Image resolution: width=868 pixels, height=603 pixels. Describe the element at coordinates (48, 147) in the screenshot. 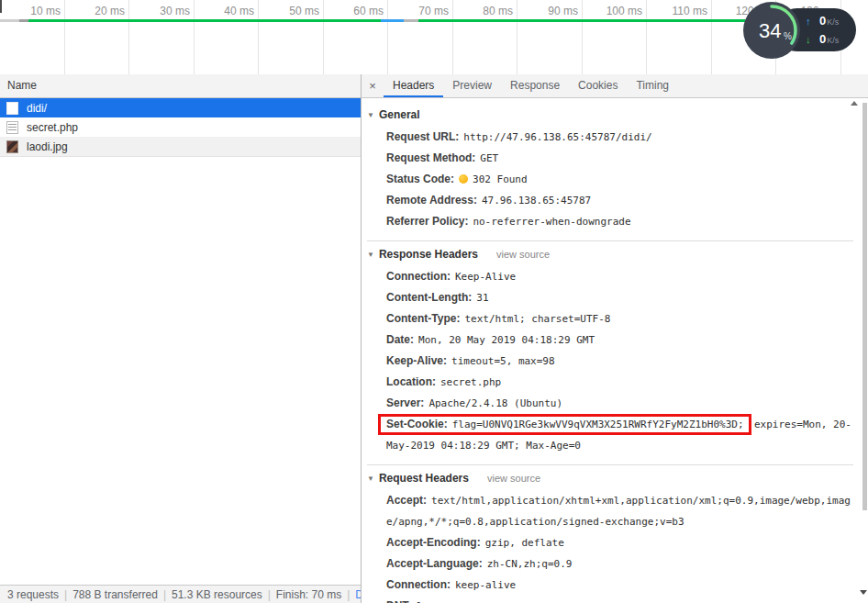

I see `request-name: laodi.jpg` at that location.